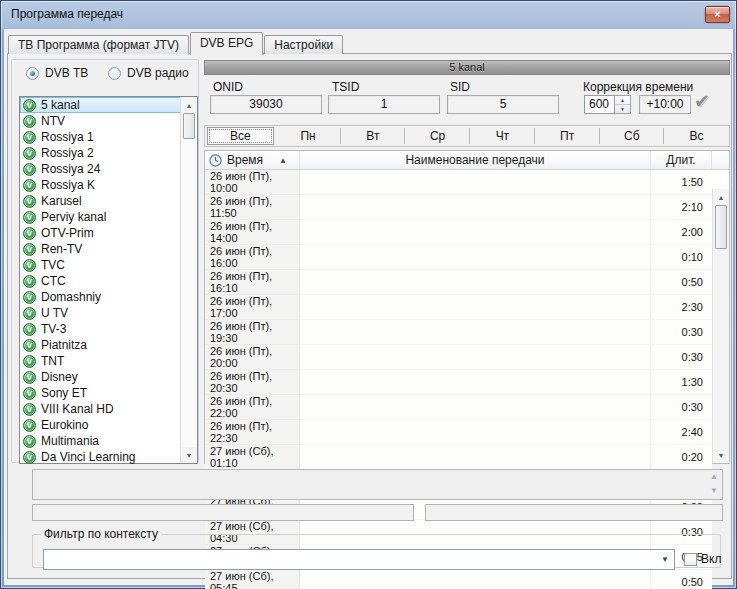 The height and width of the screenshot is (589, 737). Describe the element at coordinates (458, 182) in the screenshot. I see `epg-row: 26 июн (Пт), 10:001:50` at that location.